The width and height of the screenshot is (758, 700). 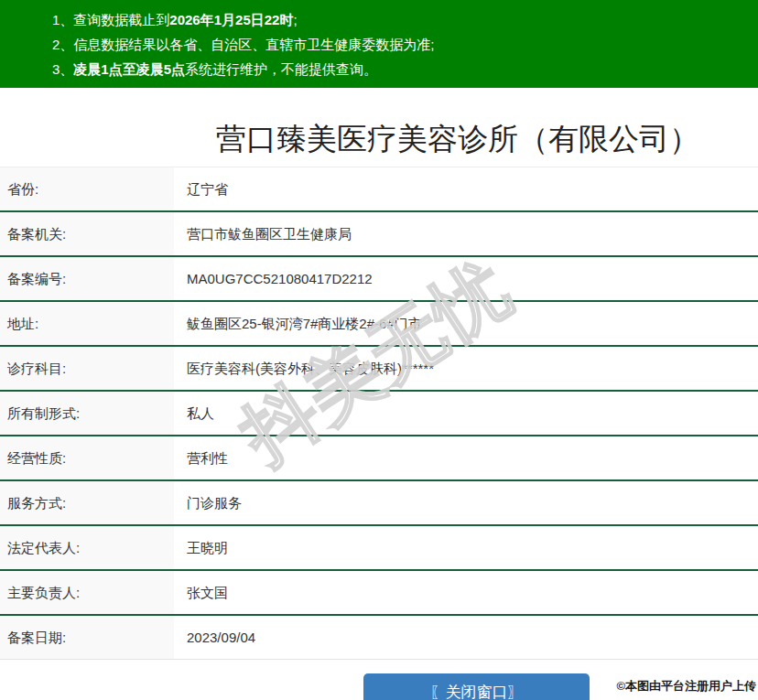 What do you see at coordinates (466, 503) in the screenshot?
I see `row-value: 门诊服务` at bounding box center [466, 503].